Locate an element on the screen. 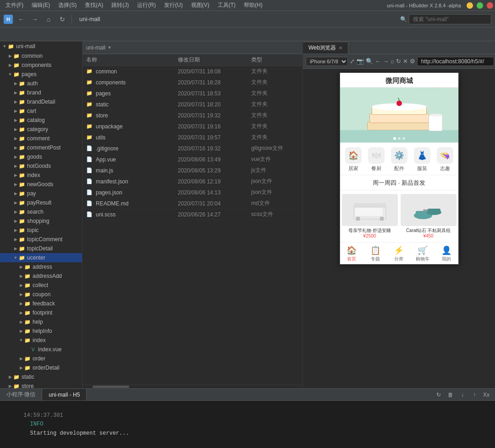 The height and width of the screenshot is (448, 495). device-selector: iPhone 6/7/8 is located at coordinates (327, 61).